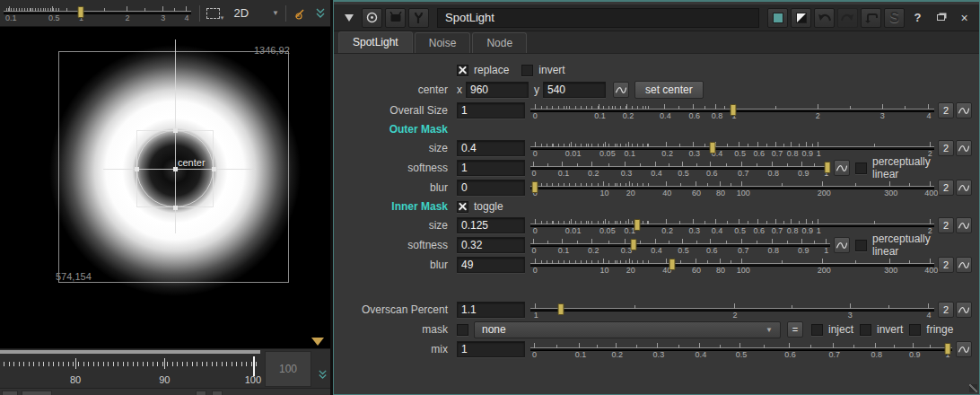  Describe the element at coordinates (491, 225) in the screenshot. I see `inner-size-field` at that location.